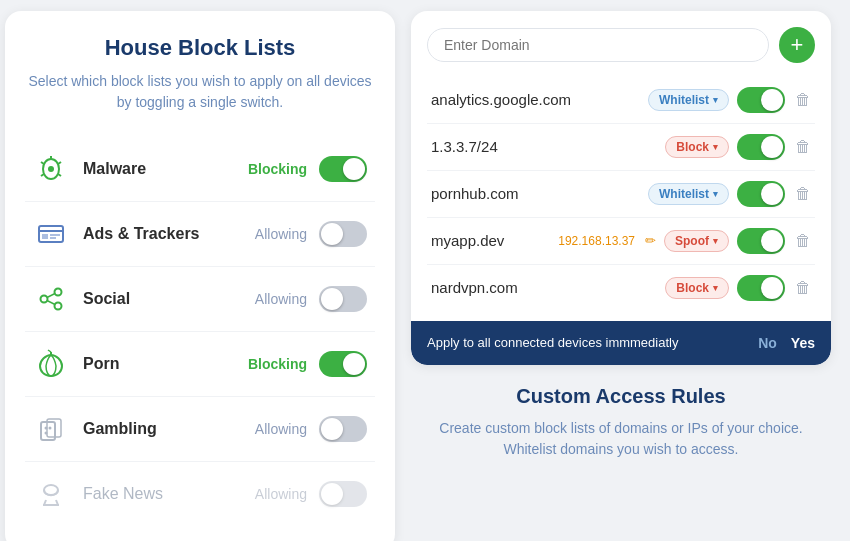 The height and width of the screenshot is (541, 850). Describe the element at coordinates (621, 194) in the screenshot. I see `table-row: pornhub.com Whitelist ▾ 🗑` at that location.